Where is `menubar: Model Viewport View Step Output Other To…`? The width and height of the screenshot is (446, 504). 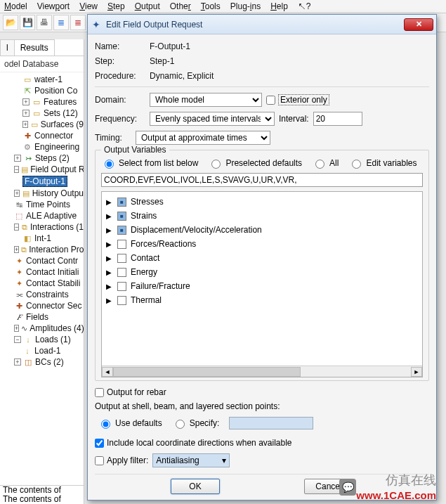
menubar: Model Viewport View Step Output Other To… is located at coordinates (223, 7).